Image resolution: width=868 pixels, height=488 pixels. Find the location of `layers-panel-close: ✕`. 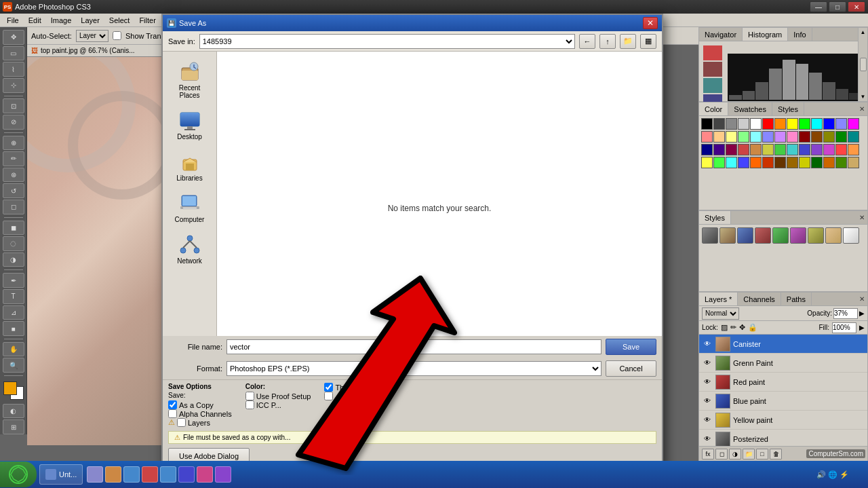

layers-panel-close: ✕ is located at coordinates (862, 299).